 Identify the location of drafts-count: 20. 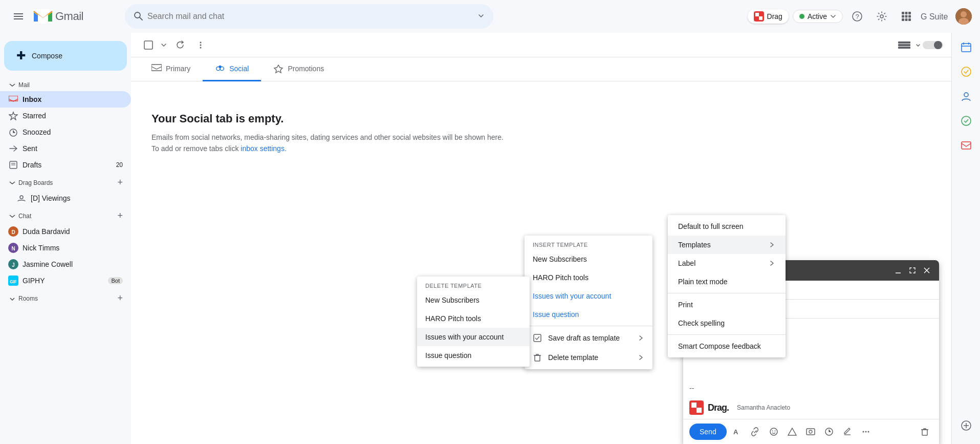
(120, 165).